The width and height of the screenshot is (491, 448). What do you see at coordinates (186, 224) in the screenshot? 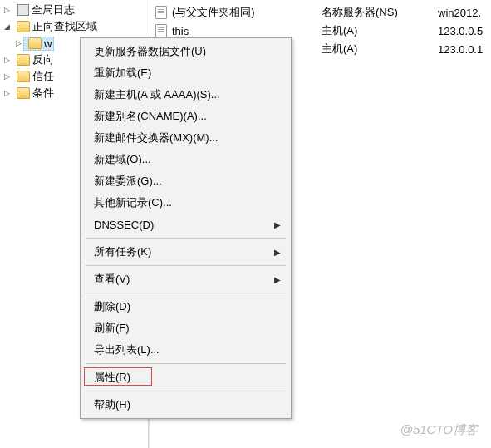
I see `menu-item: DNSSEC(D)▶` at bounding box center [186, 224].